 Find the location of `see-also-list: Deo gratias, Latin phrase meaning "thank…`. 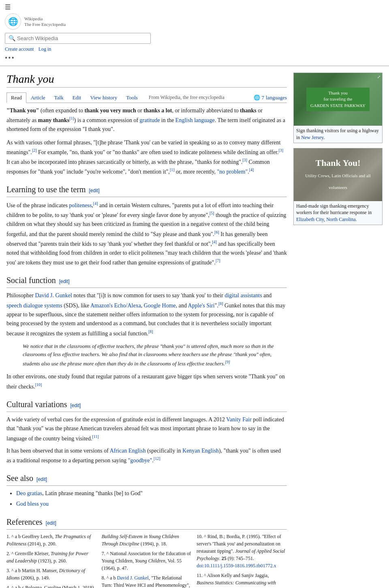

see-also-list: Deo gratias, Latin phrase meaning "thank… is located at coordinates (152, 499).